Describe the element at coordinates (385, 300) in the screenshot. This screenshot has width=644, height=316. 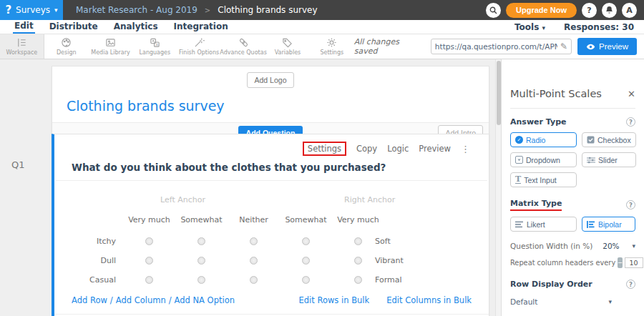
I see `bulk-edit-links: Edit Rows in Bulk Edit Columns in Bulk` at that location.